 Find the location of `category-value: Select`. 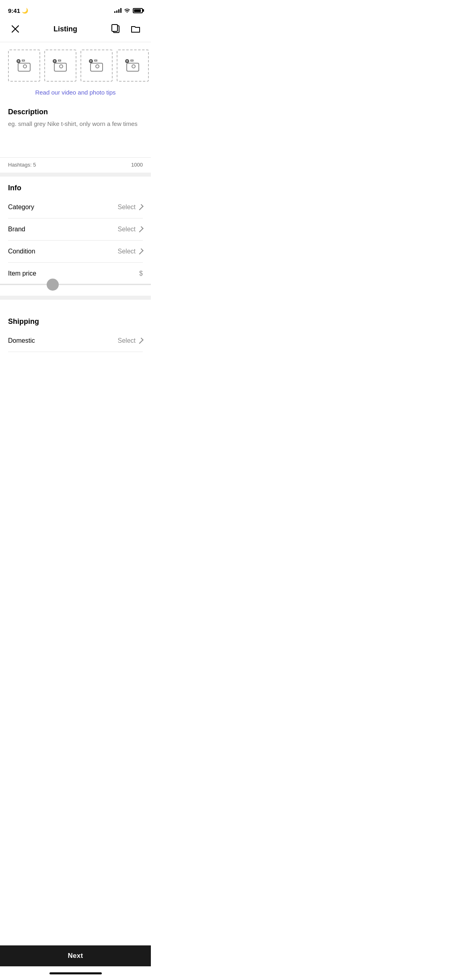

category-value: Select is located at coordinates (127, 207).